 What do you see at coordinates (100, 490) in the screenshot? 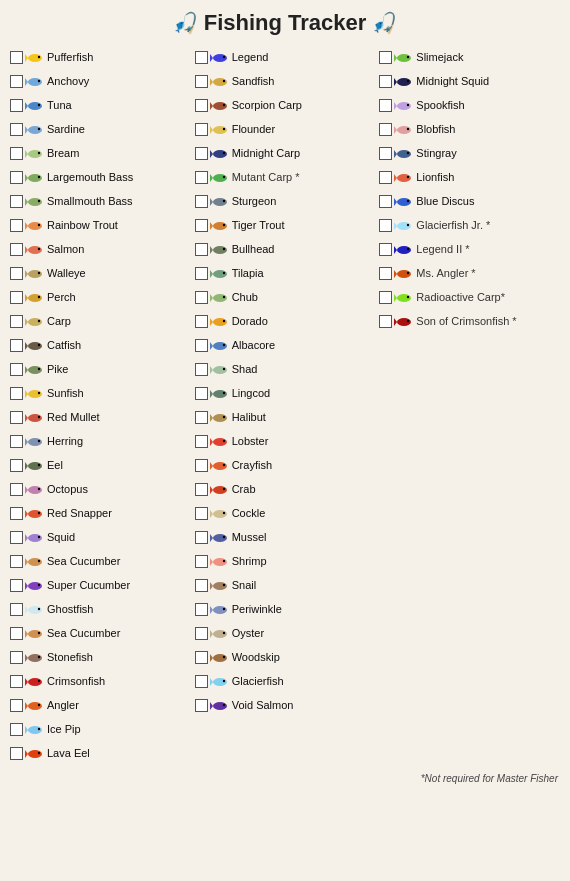
I see `list-item: Octopus` at bounding box center [100, 490].